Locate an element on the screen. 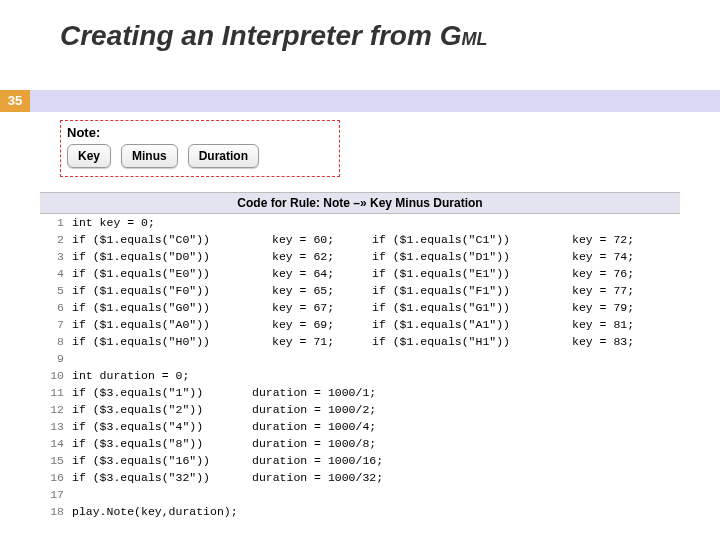 This screenshot has height=540, width=720. code-line: 4if ($1.equals("E0"))key = 64;if ($1.equ… is located at coordinates (360, 274).